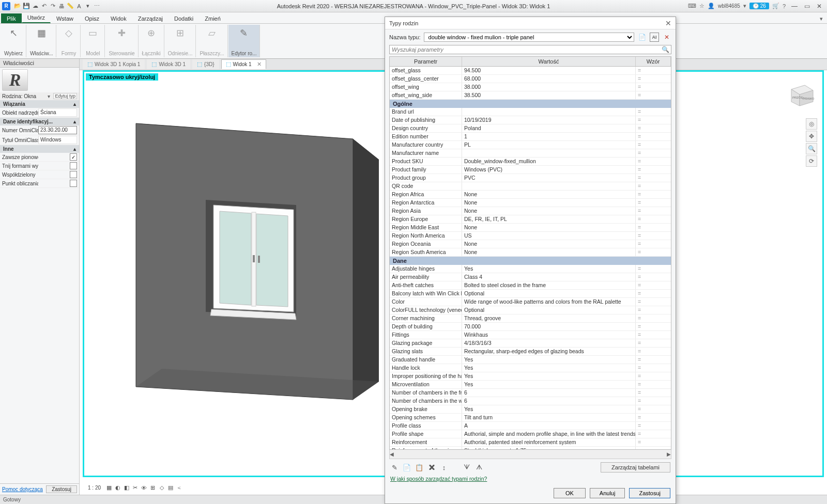  What do you see at coordinates (530, 145) in the screenshot?
I see `grid-row: Manufacturer countryPL=` at bounding box center [530, 145].